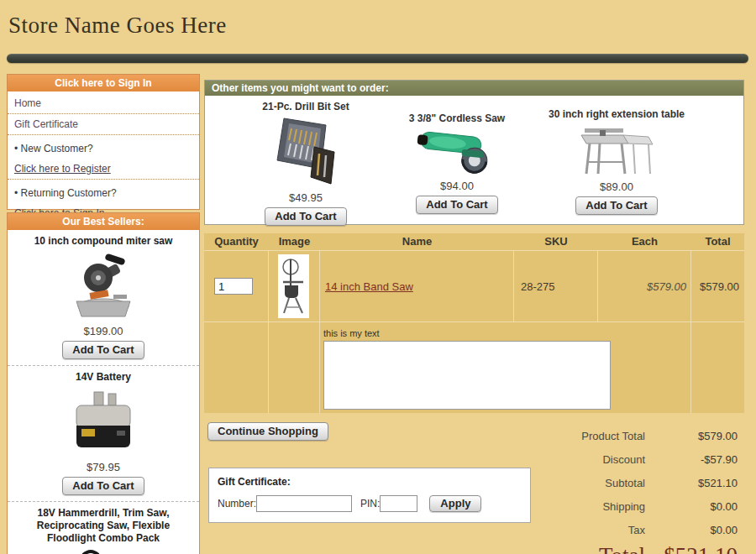 The height and width of the screenshot is (554, 756). I want to click on product-price: $89.00, so click(617, 186).